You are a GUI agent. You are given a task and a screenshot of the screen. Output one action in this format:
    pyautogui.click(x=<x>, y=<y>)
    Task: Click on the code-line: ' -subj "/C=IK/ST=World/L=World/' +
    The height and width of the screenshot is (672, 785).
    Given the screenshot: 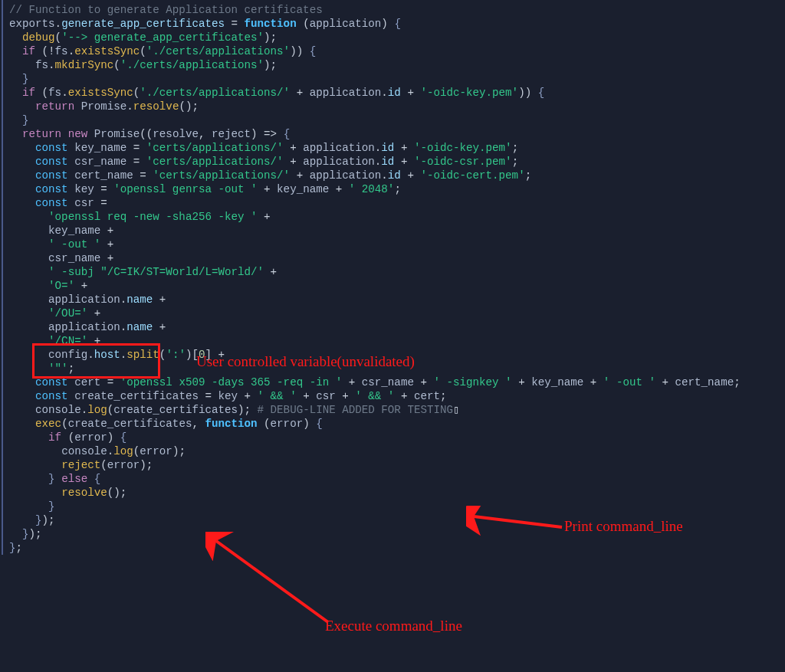 What is the action you would take?
    pyautogui.click(x=397, y=272)
    